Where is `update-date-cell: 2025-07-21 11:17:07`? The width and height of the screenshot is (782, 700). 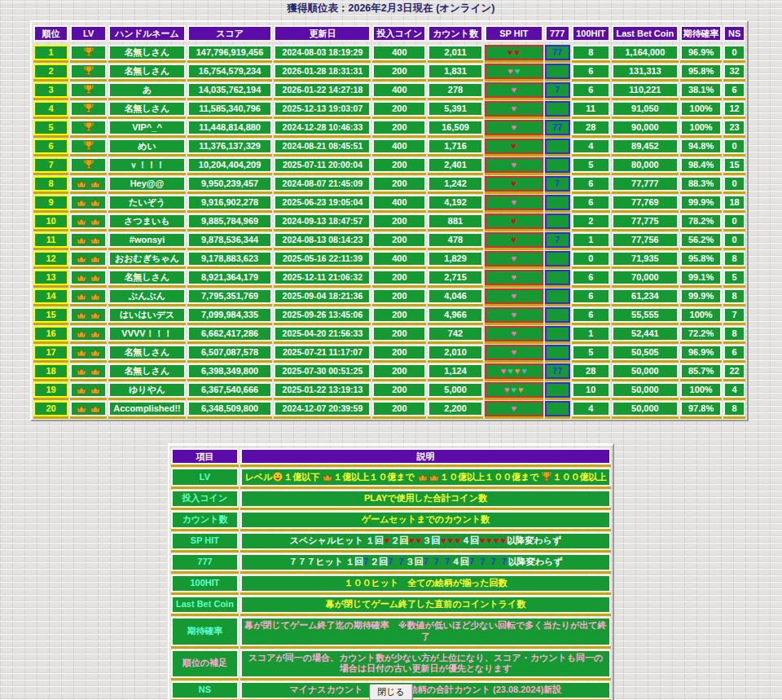 update-date-cell: 2025-07-21 11:17:07 is located at coordinates (323, 352).